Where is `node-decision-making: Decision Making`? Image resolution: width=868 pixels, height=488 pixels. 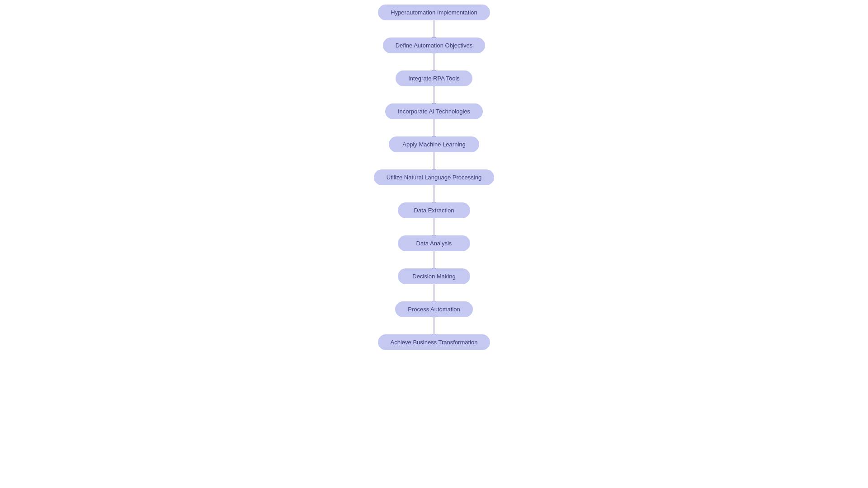
node-decision-making: Decision Making is located at coordinates (434, 277).